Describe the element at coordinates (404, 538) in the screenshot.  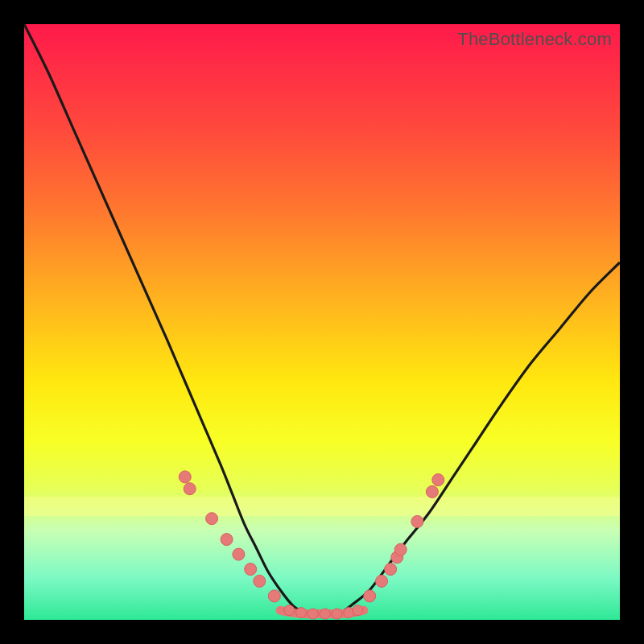
I see `dots-right` at that location.